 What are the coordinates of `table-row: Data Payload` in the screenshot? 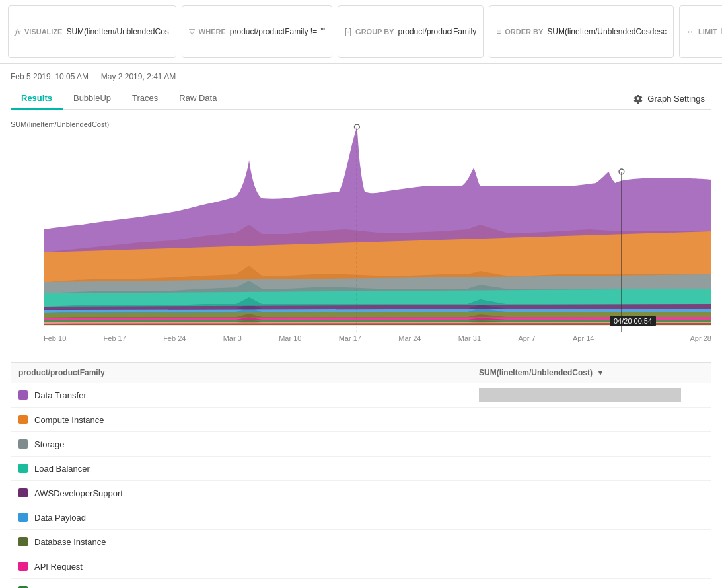 It's located at (361, 518).